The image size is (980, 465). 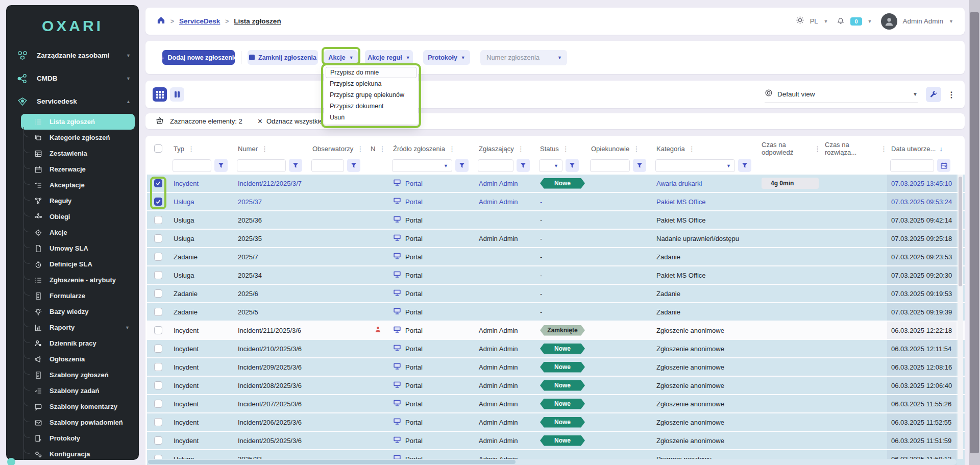 I want to click on table-row-15: IncydentIncident/205/2025/3/6PortalAdmin…, so click(x=556, y=441).